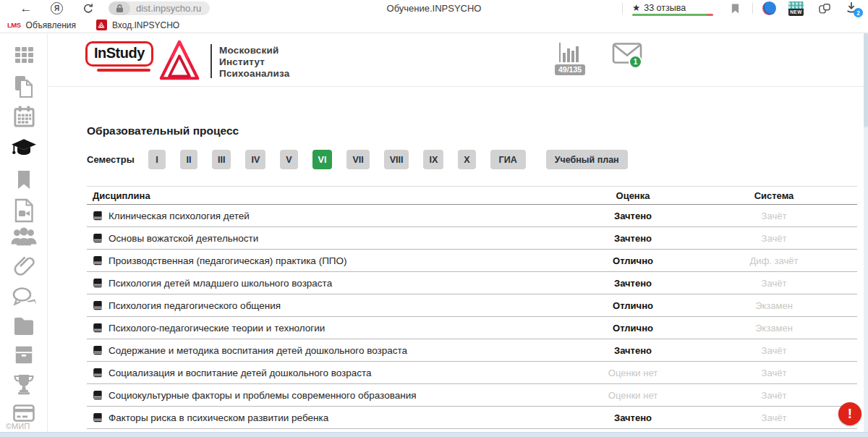  Describe the element at coordinates (124, 70) in the screenshot. I see `instudy-logo-underline` at that location.